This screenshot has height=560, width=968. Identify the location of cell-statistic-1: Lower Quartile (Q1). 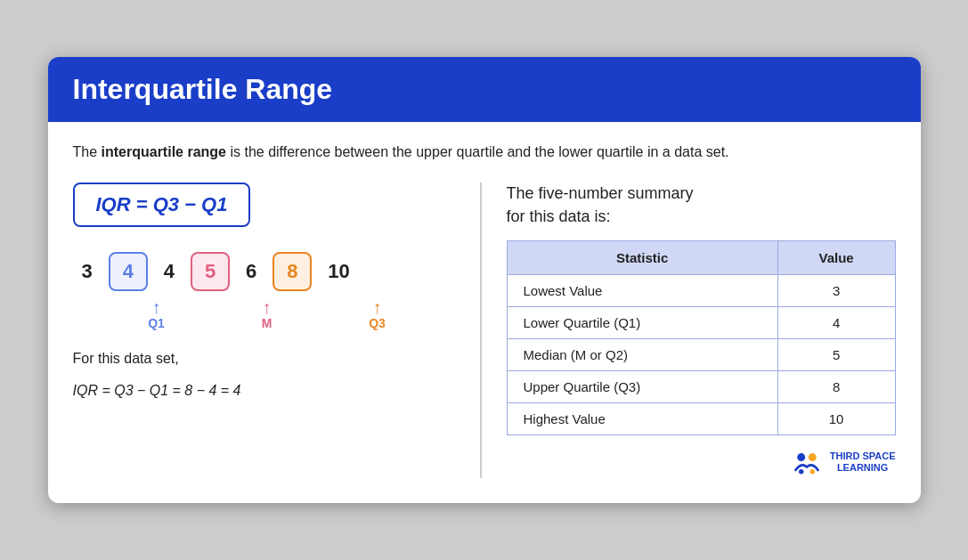
(642, 322).